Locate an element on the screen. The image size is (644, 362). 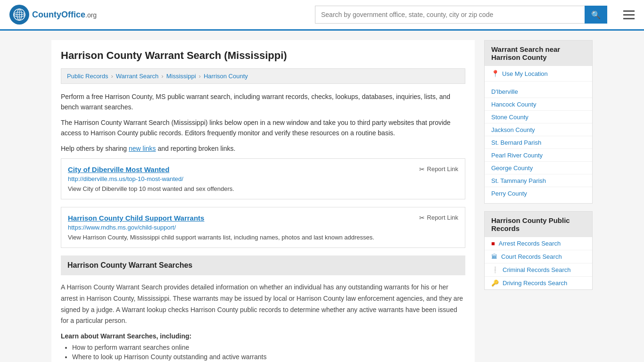
sidebar: Warrant Search near Harrison County 📍 Us… is located at coordinates (538, 201).